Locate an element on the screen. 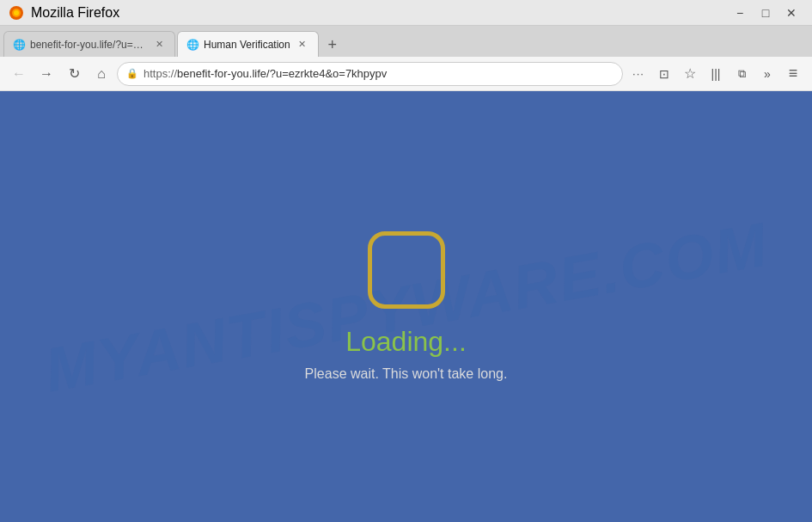  menu-button: ≡ is located at coordinates (793, 74).